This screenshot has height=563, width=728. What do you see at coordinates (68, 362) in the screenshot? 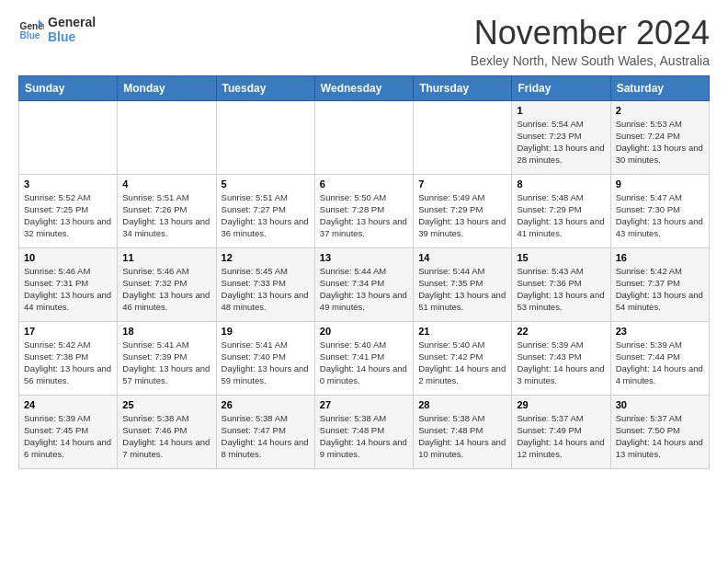
I see `day-info: Sunrise: 5:42 AM Sunset: 7:38 PM Dayligh…` at bounding box center [68, 362].